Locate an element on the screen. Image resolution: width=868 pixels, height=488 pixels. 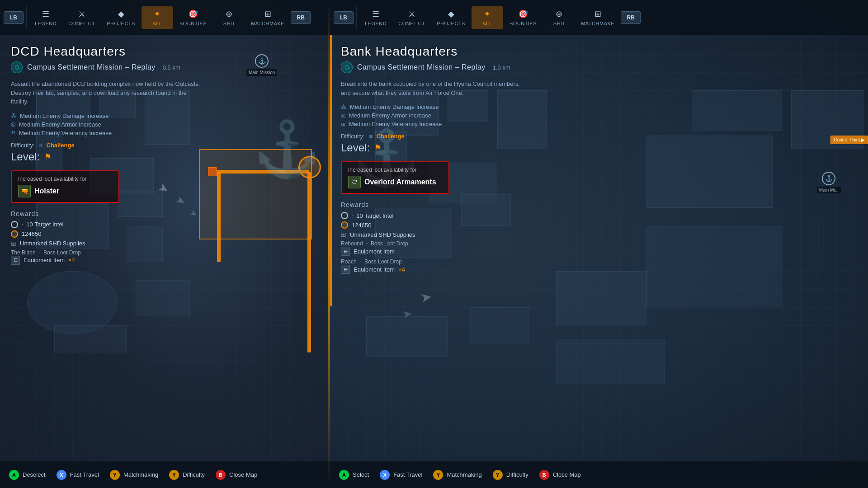
right-loot-item-row: 🛡 Overlord Armaments is located at coordinates (395, 182).